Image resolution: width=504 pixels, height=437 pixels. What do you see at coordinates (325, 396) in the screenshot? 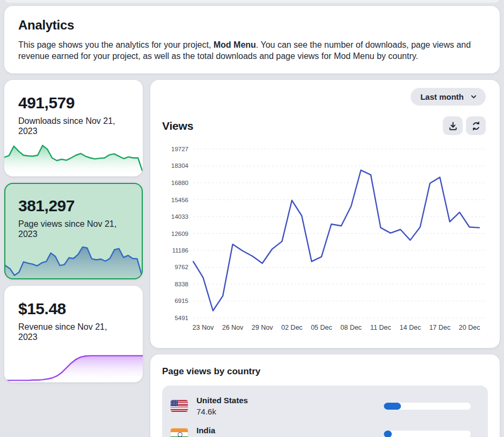
I see `page-views-by-country-panel: Page views by country United States 74.6…` at bounding box center [325, 396].